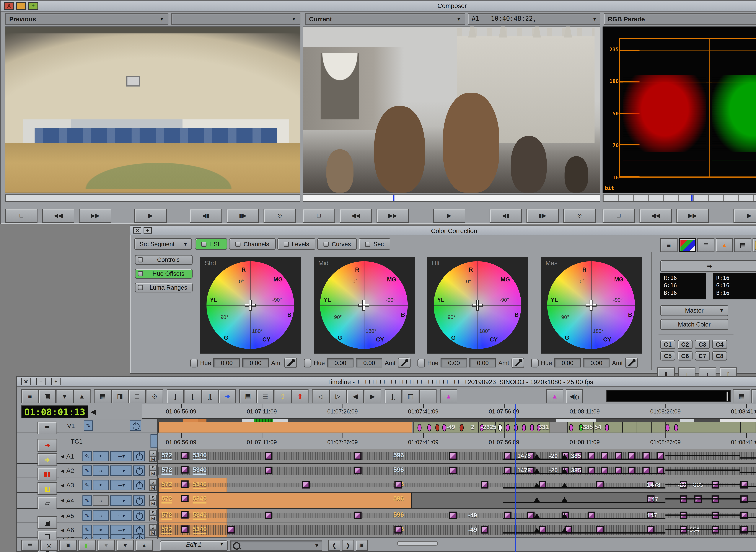  I want to click on close-icon: ✕, so click(26, 382).